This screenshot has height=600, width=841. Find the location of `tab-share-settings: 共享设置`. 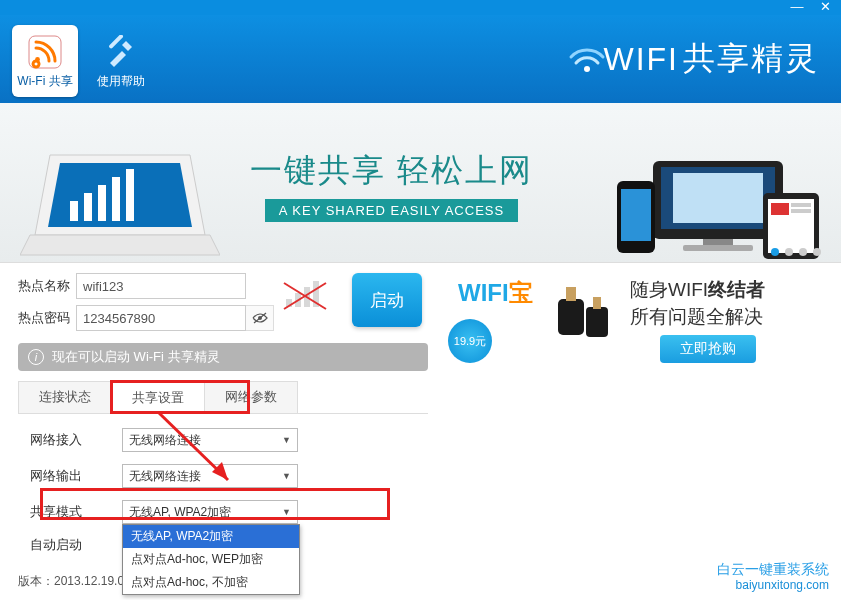

tab-share-settings: 共享设置 is located at coordinates (158, 398).